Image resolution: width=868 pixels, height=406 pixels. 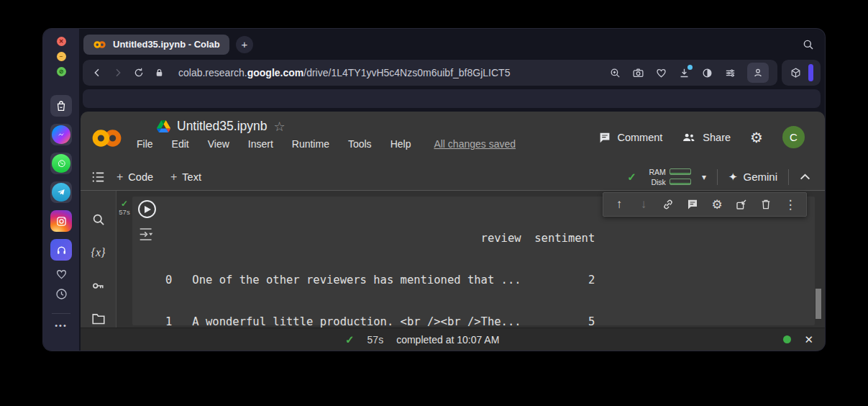 I want to click on bookmark-heart-icon, so click(x=662, y=73).